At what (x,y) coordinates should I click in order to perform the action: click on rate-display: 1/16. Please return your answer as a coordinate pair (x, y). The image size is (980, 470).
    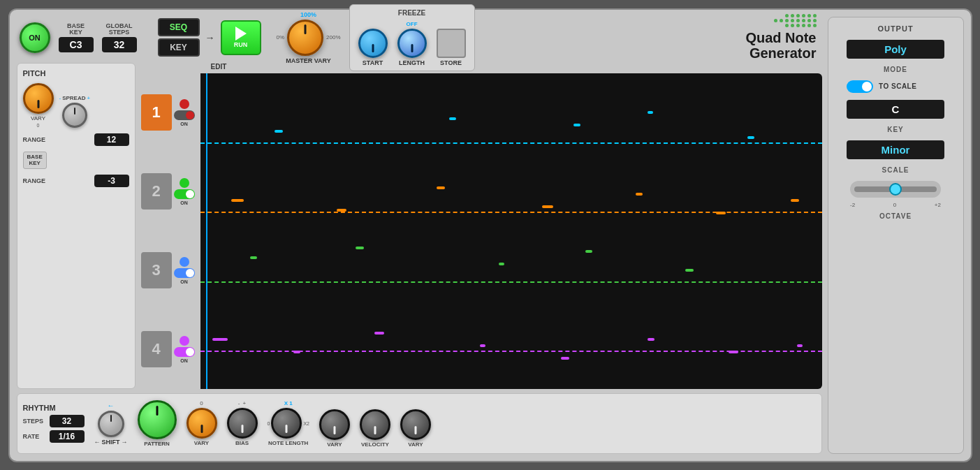
    Looking at the image, I should click on (67, 436).